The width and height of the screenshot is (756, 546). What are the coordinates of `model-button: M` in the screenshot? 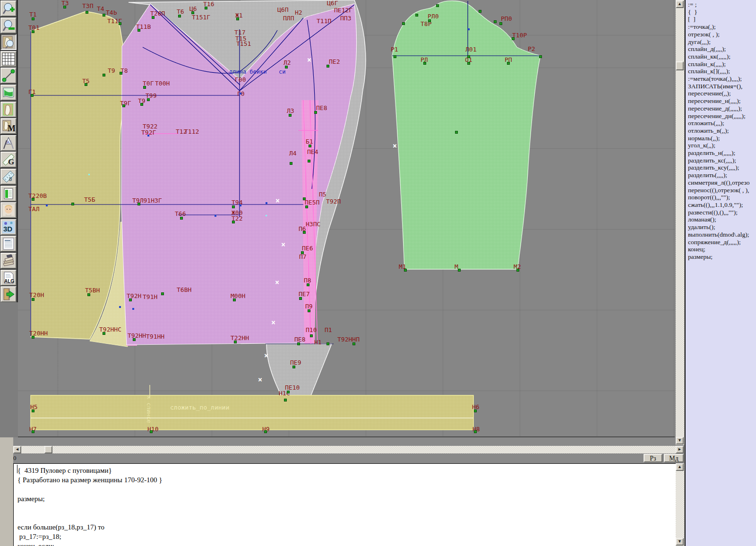 It's located at (9, 126).